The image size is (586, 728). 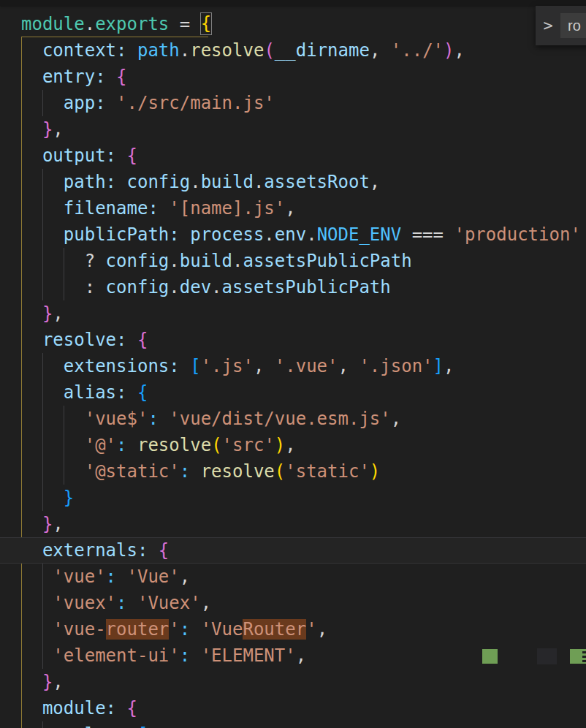 What do you see at coordinates (142, 727) in the screenshot?
I see `code-token: [` at bounding box center [142, 727].